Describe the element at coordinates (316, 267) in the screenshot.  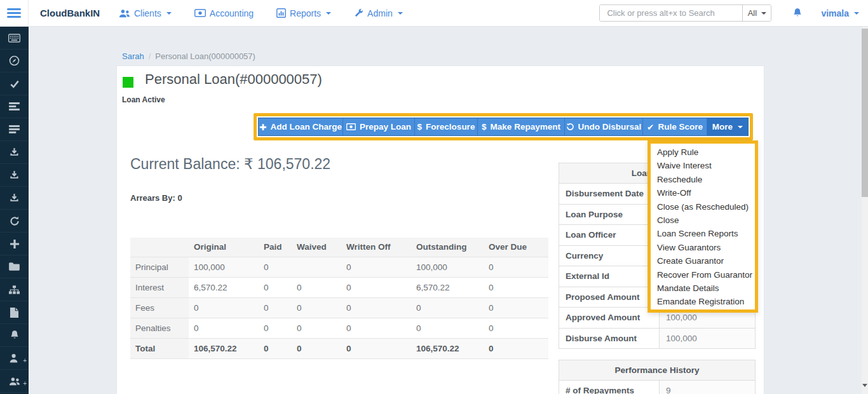
I see `cell` at that location.